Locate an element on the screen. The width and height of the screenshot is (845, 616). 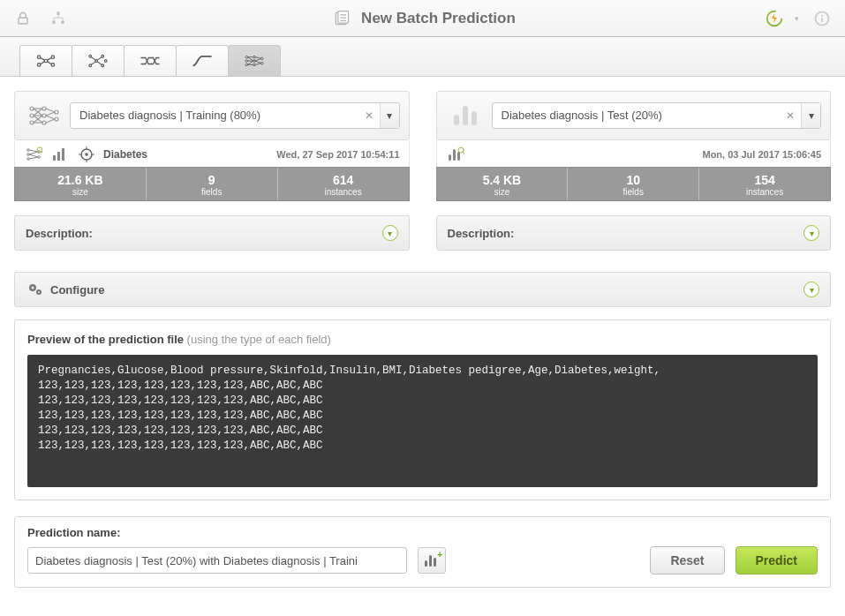
model-timestamp: Wed, 27 Sep 2017 10:54:11 is located at coordinates (337, 154).